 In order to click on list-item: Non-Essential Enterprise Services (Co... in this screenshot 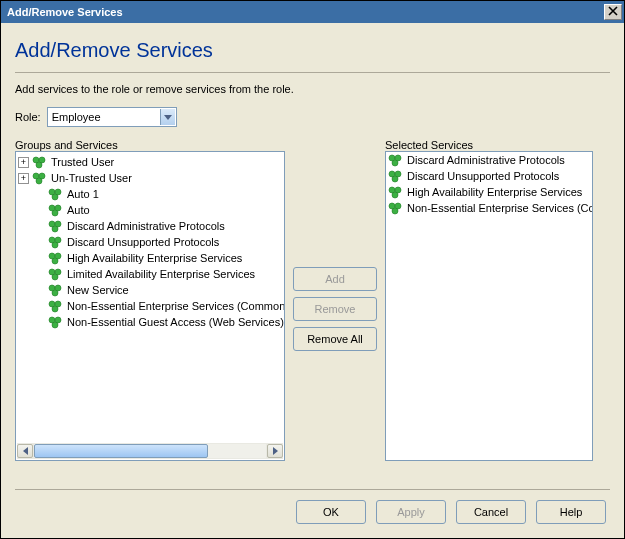, I will do `click(489, 208)`.